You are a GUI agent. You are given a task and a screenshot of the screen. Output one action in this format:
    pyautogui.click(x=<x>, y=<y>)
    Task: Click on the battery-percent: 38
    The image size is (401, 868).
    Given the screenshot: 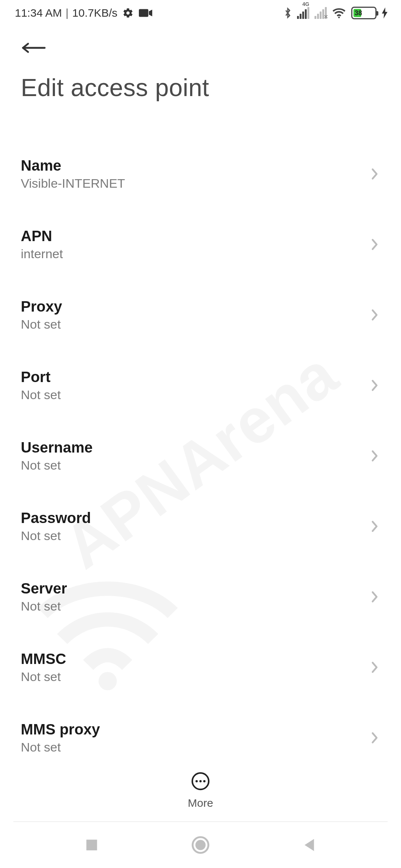 What is the action you would take?
    pyautogui.click(x=358, y=13)
    